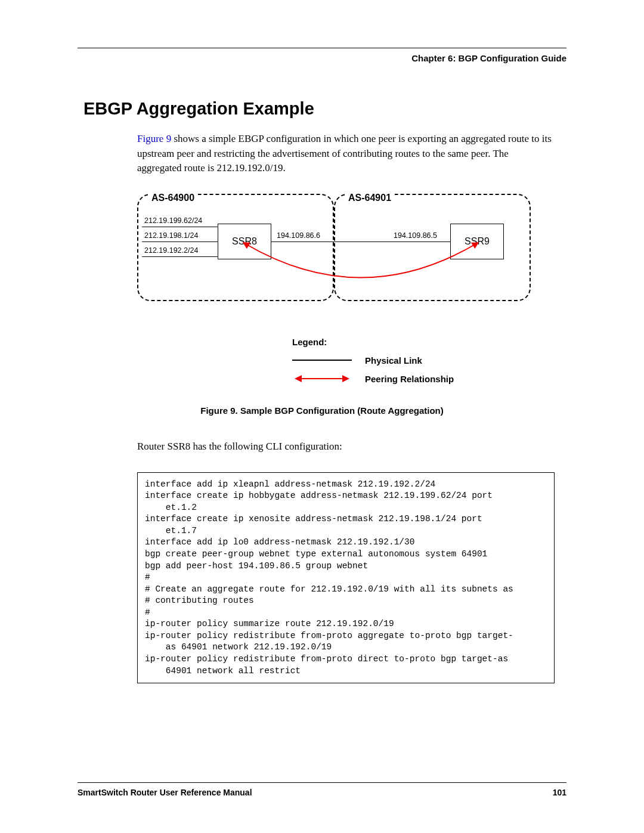 The width and height of the screenshot is (644, 833). I want to click on intro-text: shows a simple EBGP configuration in whi…, so click(345, 153).